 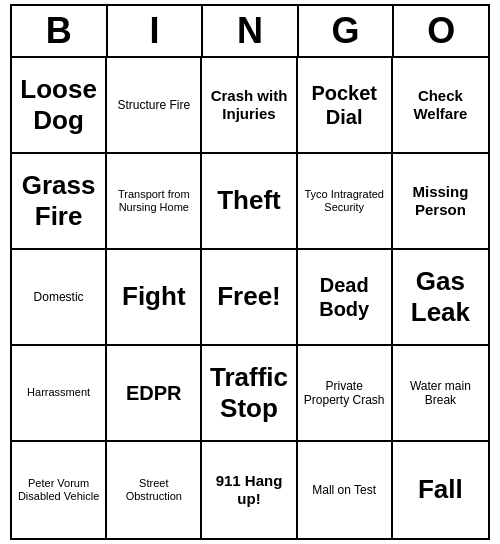 What do you see at coordinates (250, 202) in the screenshot?
I see `bingo-cell: Theft` at bounding box center [250, 202].